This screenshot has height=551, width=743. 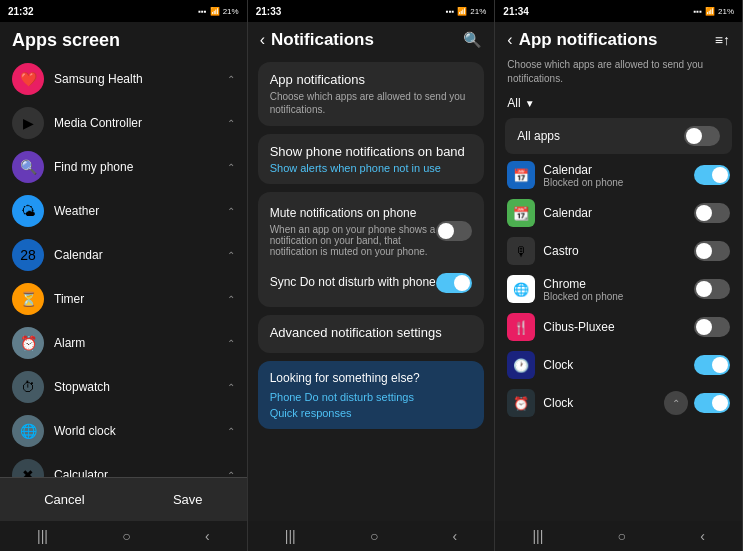 I want to click on panel3-subtitle: Choose which apps are allowed to send yo…, so click(x=618, y=75).